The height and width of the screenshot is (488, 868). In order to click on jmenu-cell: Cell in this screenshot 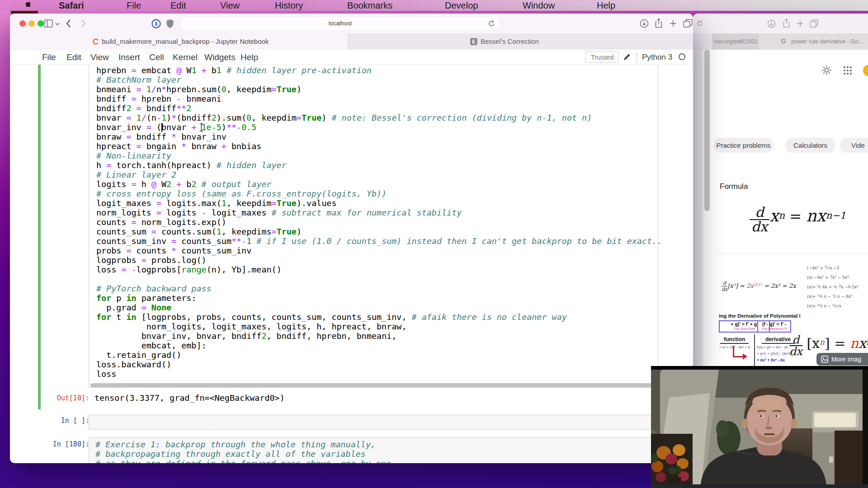, I will do `click(156, 57)`.